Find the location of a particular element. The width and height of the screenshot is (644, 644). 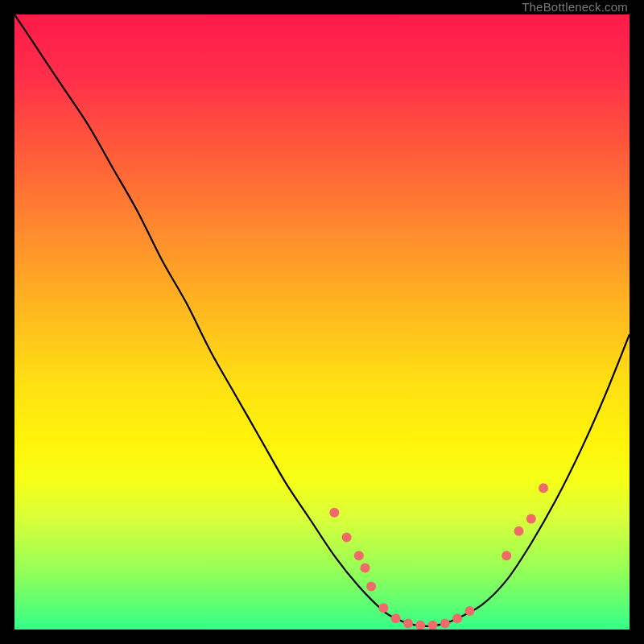

attribution: TheBottleneck.com is located at coordinates (575, 7).